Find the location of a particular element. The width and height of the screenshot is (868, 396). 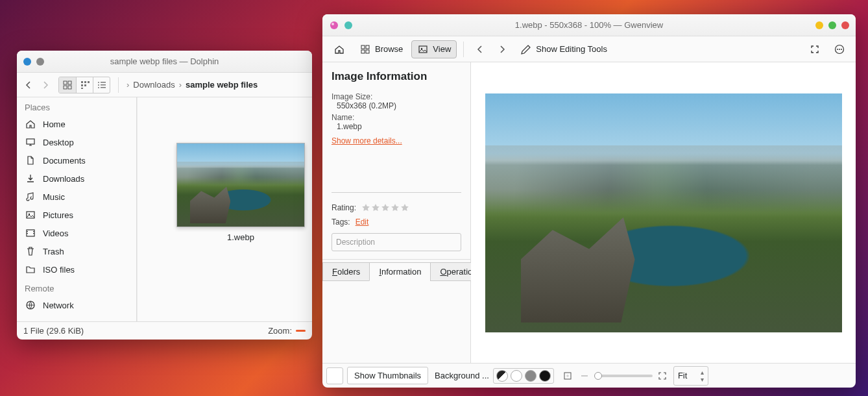

file-item: 1.webp is located at coordinates (241, 192).